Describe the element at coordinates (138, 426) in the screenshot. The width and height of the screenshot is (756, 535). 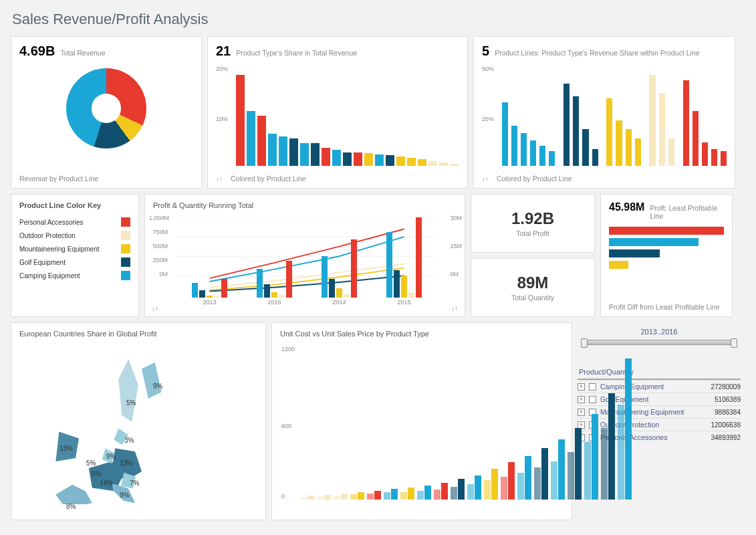
I see `europe-map: 9%5%3%13%9%5%13%5%14%7%9%8%` at that location.